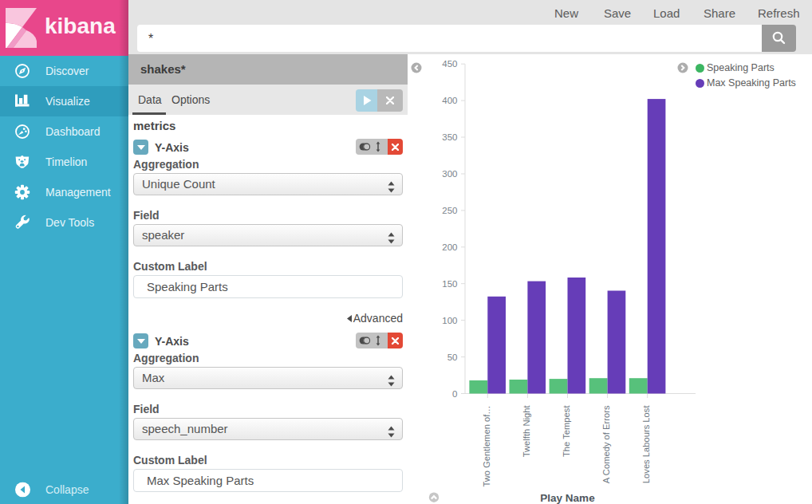  Describe the element at coordinates (450, 321) in the screenshot. I see `svg-text: 100` at that location.